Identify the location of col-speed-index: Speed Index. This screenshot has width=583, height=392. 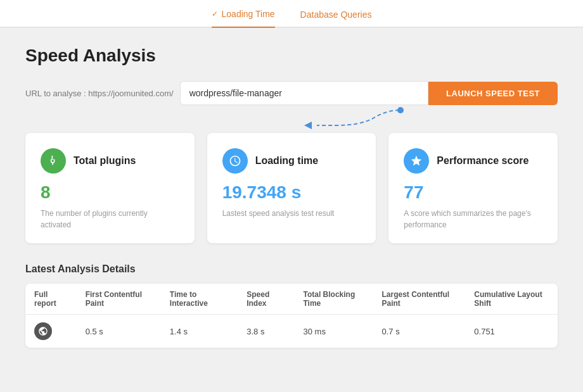
(266, 299).